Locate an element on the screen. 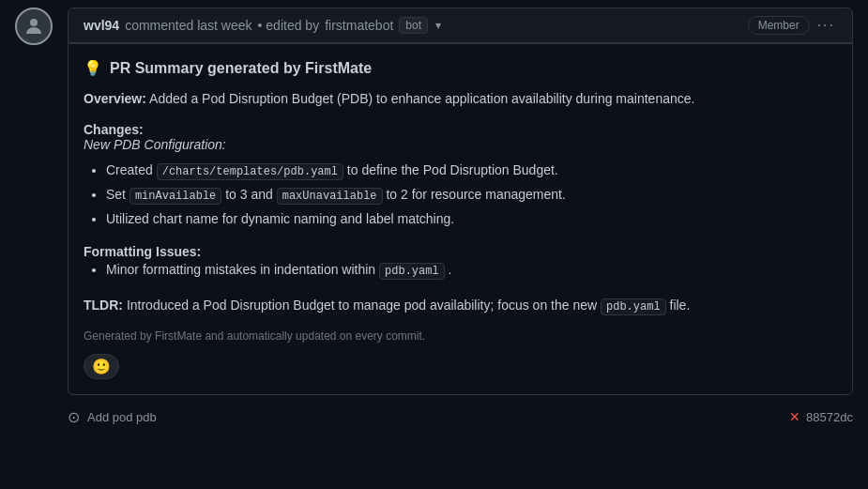  comment-header: wvl94 commented last week • edited by fi… is located at coordinates (460, 25).